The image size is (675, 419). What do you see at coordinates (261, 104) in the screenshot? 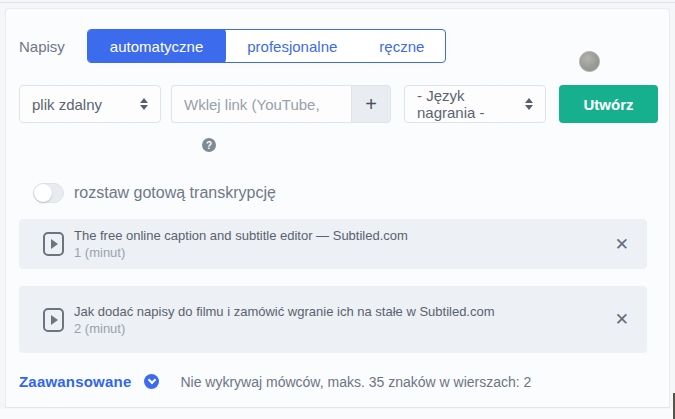
I see `link-input` at bounding box center [261, 104].